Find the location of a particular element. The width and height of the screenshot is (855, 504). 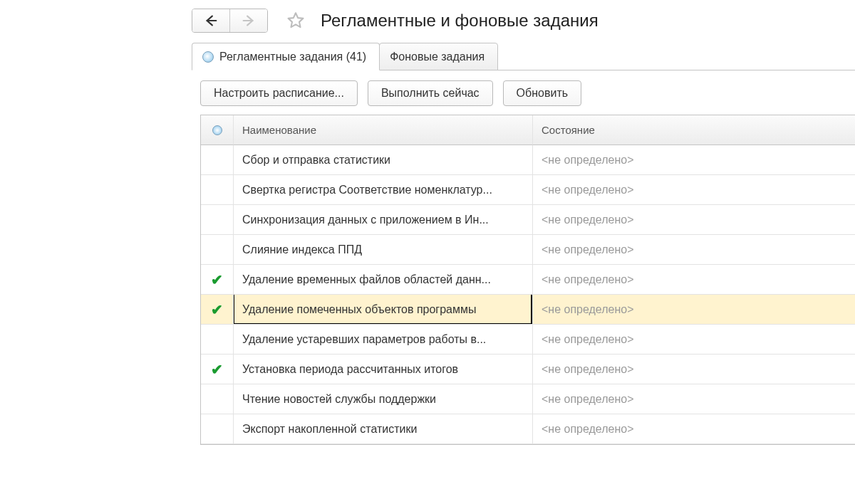

arrow-right-icon is located at coordinates (249, 21).